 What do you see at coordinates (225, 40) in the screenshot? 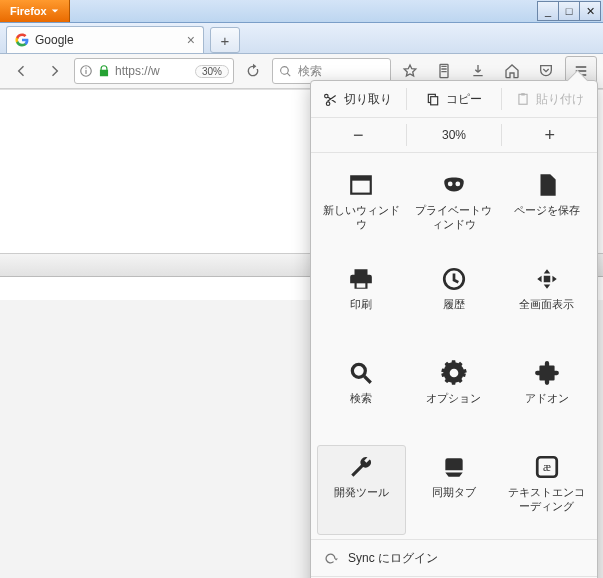
I see `new-tab-button: +` at bounding box center [225, 40].